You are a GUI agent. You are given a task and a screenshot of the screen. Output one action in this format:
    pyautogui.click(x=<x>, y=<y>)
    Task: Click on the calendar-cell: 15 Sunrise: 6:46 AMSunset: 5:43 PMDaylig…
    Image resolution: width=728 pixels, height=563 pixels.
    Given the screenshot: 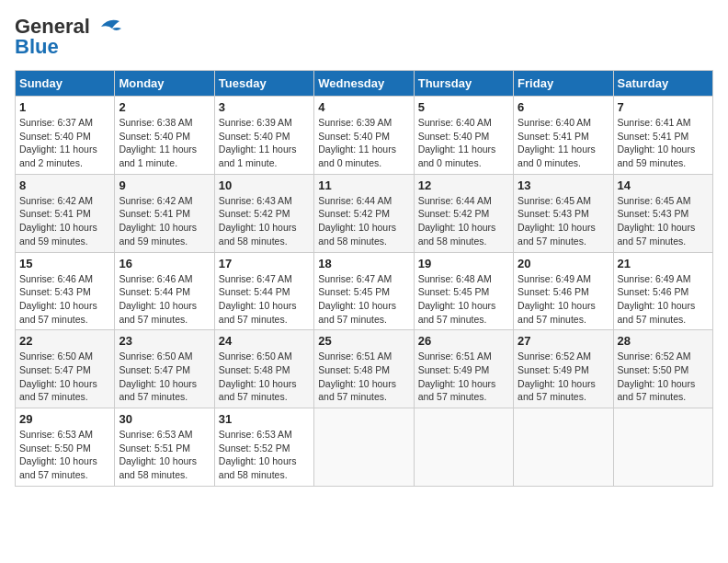 What is the action you would take?
    pyautogui.click(x=65, y=291)
    